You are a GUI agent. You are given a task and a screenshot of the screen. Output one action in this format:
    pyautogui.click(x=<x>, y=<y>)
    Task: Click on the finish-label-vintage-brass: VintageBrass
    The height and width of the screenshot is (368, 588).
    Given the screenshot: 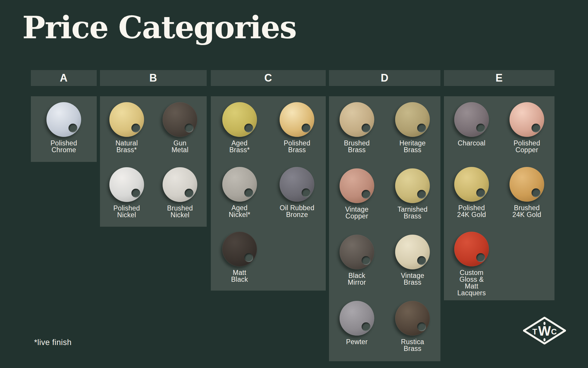 What is the action you would take?
    pyautogui.click(x=412, y=279)
    